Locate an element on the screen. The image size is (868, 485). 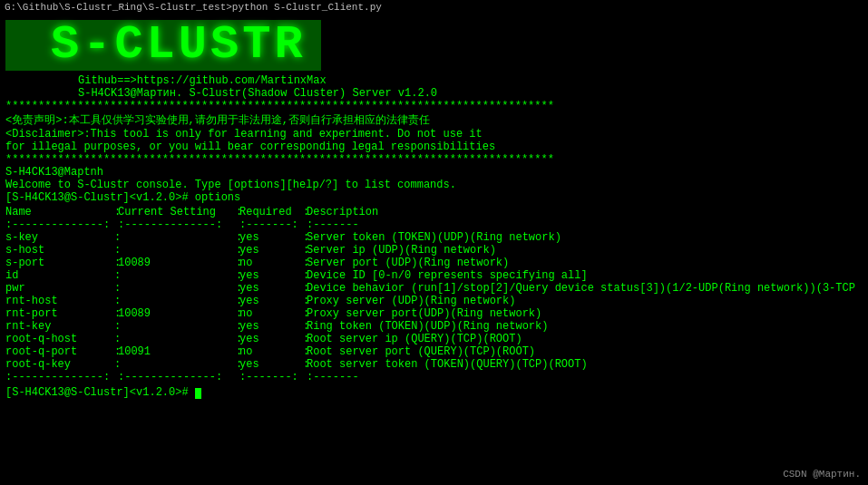
row-desc: Proxy server port(UDP)(Ring network) is located at coordinates (584, 314).